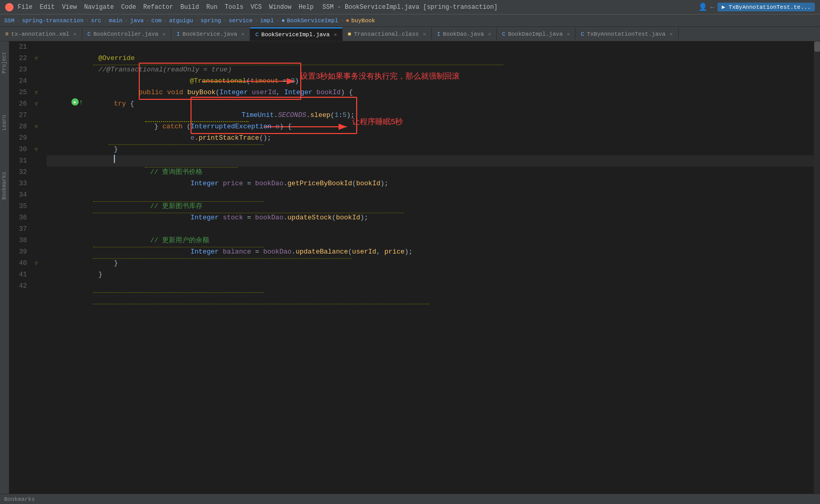 This screenshot has height=504, width=820. Describe the element at coordinates (4, 123) in the screenshot. I see `learn-label: Learn` at that location.